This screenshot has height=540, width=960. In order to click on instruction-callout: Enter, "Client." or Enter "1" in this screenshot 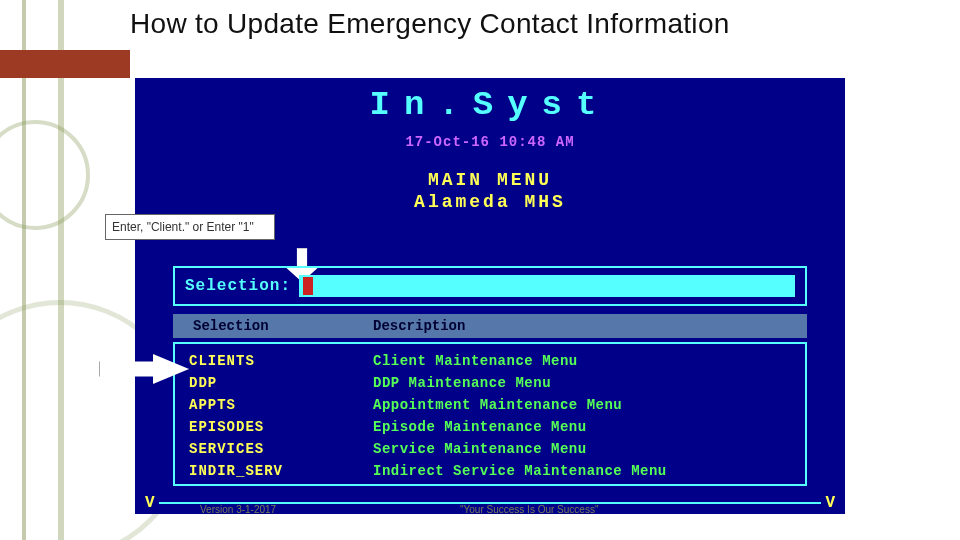, I will do `click(190, 227)`.